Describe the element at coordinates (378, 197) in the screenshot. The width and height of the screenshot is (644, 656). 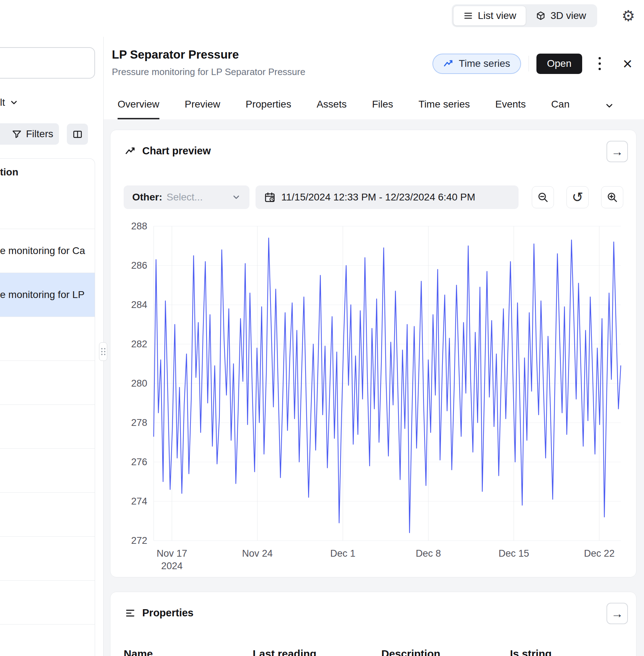
I see `date-range-label: 11/15/2024 12:33 PM - 12/23/2024 6:40 PM` at that location.